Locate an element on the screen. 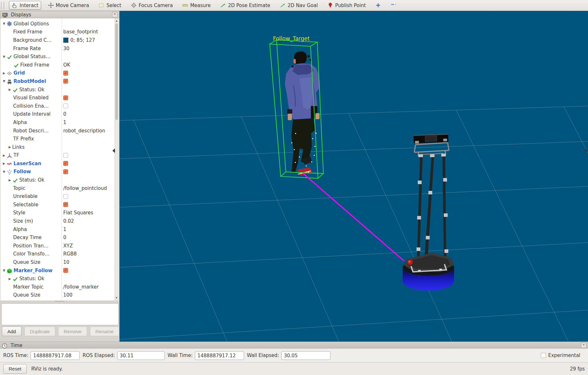  tool-2d-nav-goal: 2D Nav Goal is located at coordinates (299, 5).